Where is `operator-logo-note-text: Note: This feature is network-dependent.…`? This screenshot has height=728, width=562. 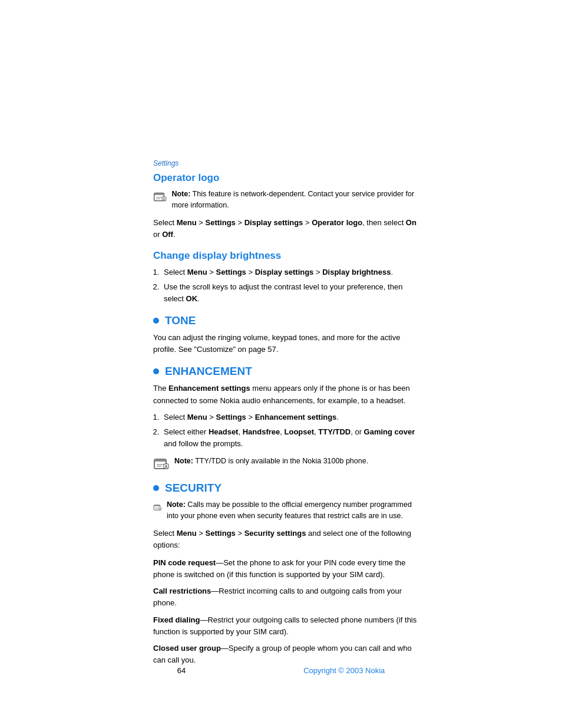 operator-logo-note-text: Note: This feature is network-dependent.… is located at coordinates (298, 200).